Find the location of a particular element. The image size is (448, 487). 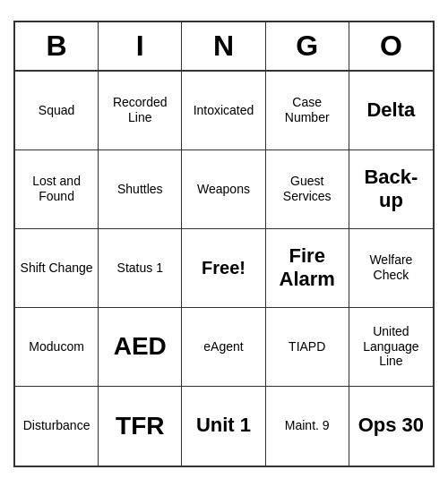

bingo-cell-2: Intoxicated is located at coordinates (224, 111).